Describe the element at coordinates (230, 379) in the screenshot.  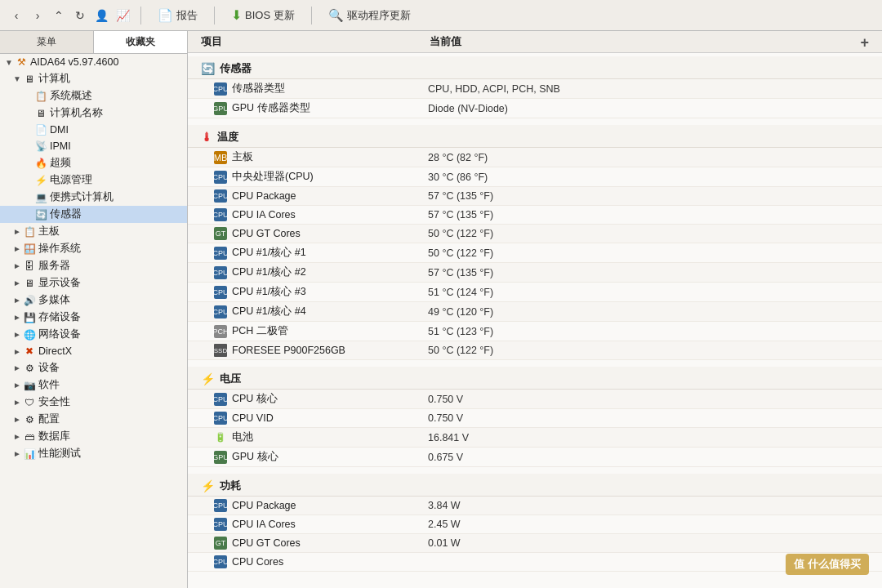
I see `section-volt-title: 电压` at that location.